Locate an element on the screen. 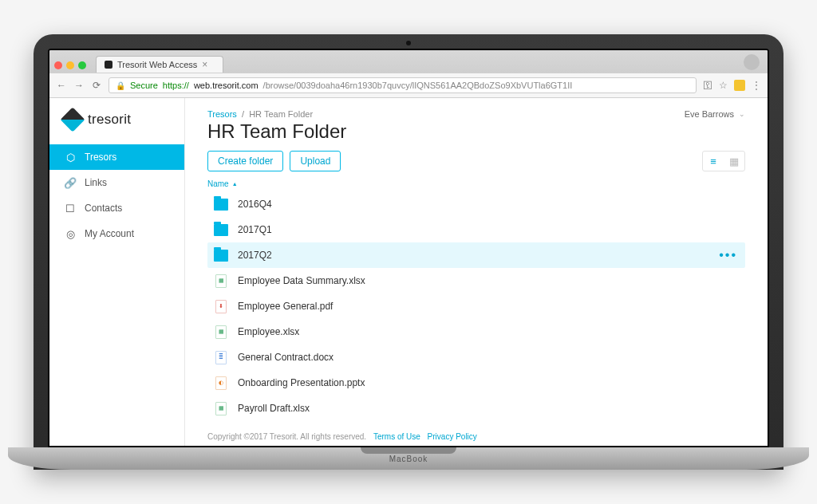  brand-logo-icon is located at coordinates (72, 120).